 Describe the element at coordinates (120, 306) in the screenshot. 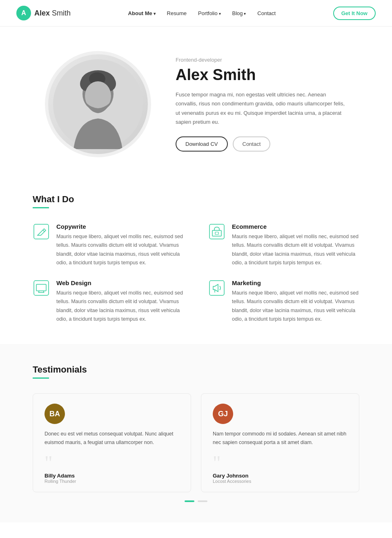

I see `service-webdesign-desc: Mauris neque libero, aliquet vel mollis …` at that location.